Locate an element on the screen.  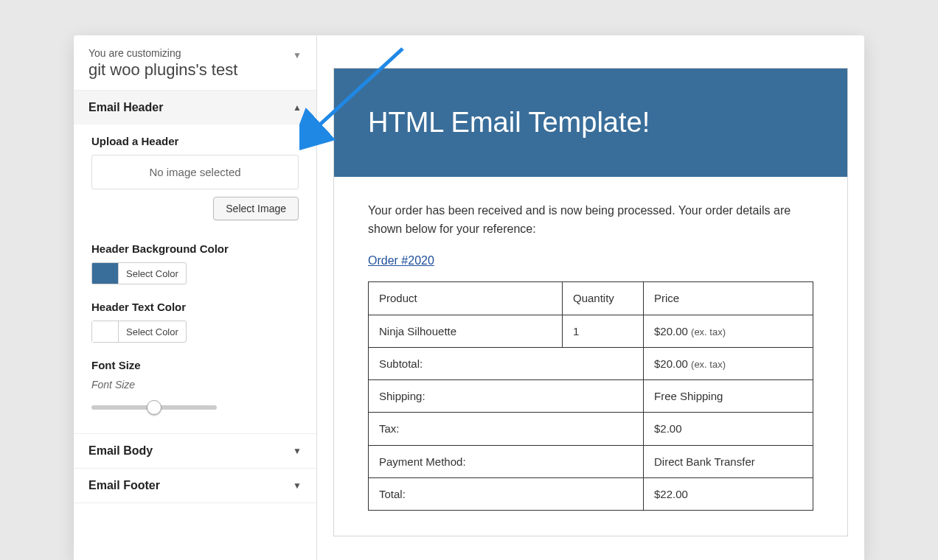
section-email-header-toggle: Email Header ▲ is located at coordinates (195, 108).